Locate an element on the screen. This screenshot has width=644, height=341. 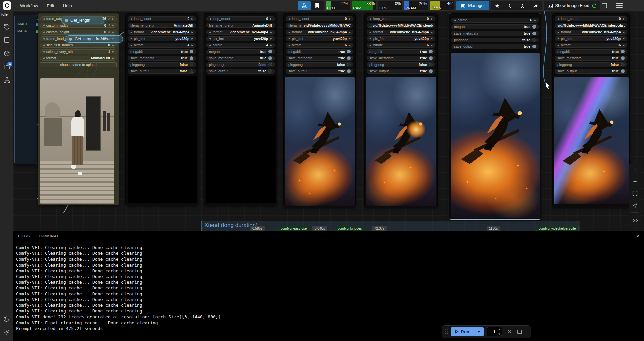
bookmark-button is located at coordinates (317, 6).